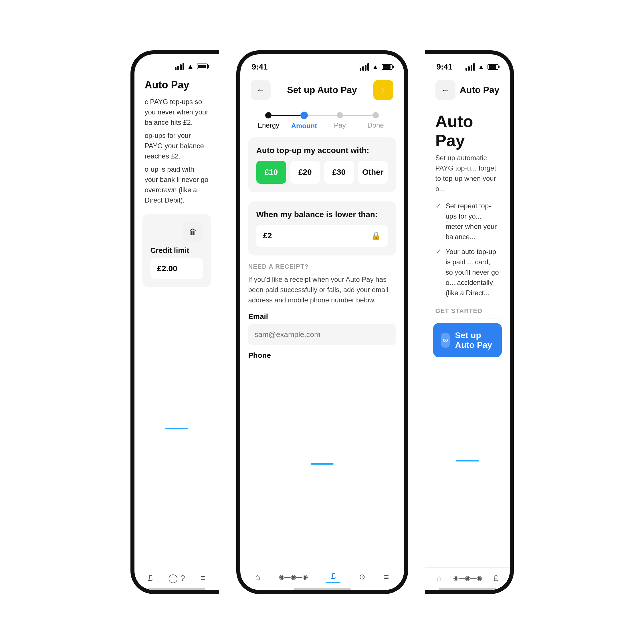 This screenshot has height=644, width=644. I want to click on bill-icon: £, so click(333, 576).